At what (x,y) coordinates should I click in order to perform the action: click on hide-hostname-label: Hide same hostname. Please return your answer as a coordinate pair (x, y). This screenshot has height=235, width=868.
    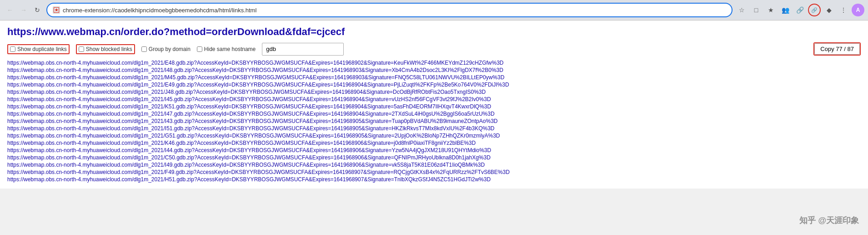
    Looking at the image, I should click on (230, 49).